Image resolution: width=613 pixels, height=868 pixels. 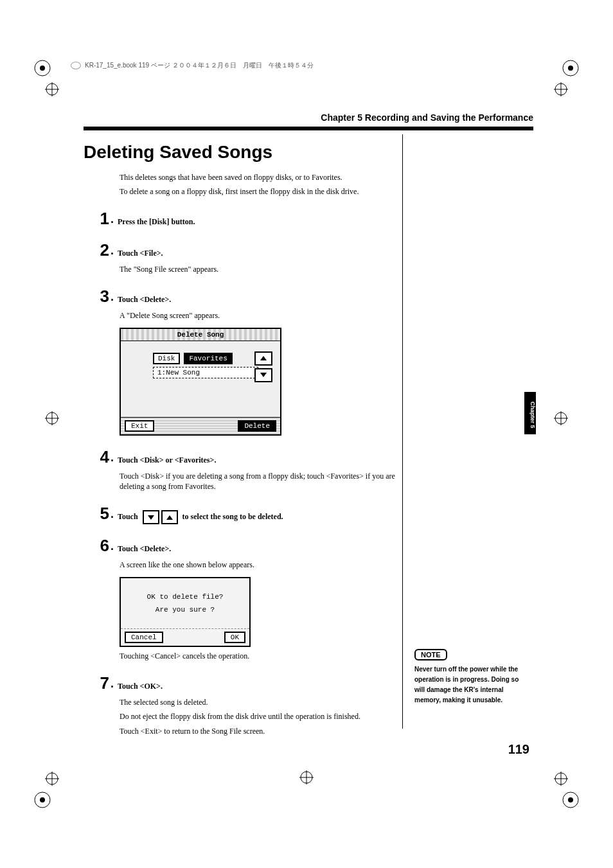 I want to click on intro-line: To delete a song on a floppy disk, first…, so click(x=259, y=191).